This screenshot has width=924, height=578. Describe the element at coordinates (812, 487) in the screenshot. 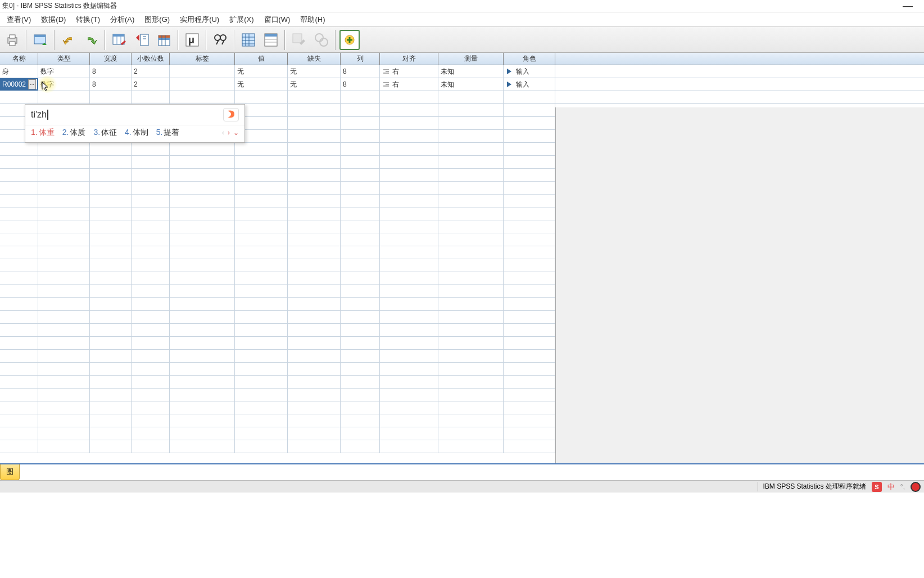

I see `status-ready-text: IBM SPSS Statistics 处理程序就绪` at that location.